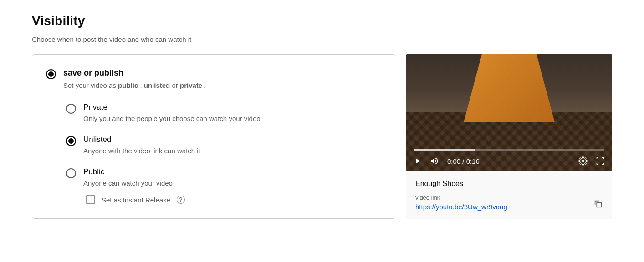 Image resolution: width=644 pixels, height=262 pixels. What do you see at coordinates (234, 200) in the screenshot?
I see `instant-release-row: Set as Instant Release ?` at bounding box center [234, 200].